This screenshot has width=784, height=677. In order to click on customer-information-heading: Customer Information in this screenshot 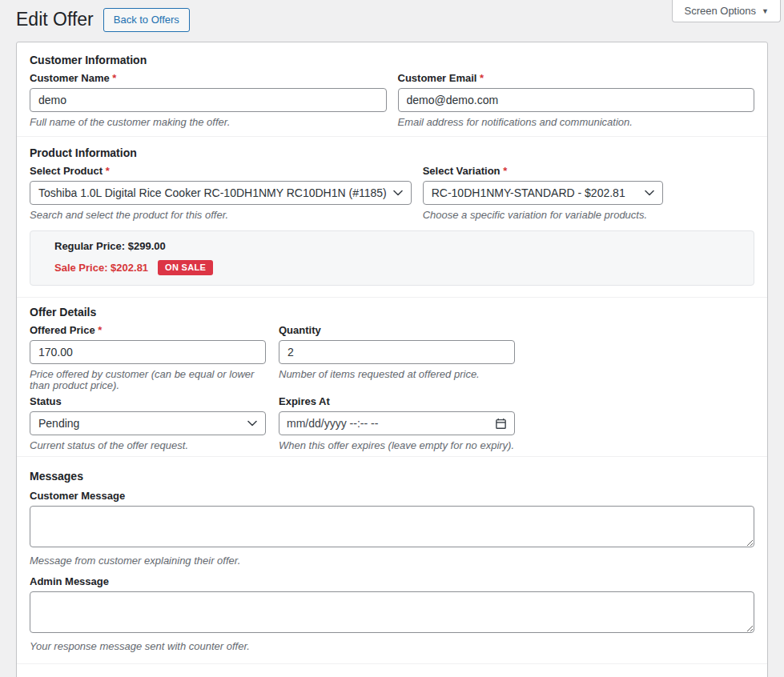, I will do `click(392, 60)`.